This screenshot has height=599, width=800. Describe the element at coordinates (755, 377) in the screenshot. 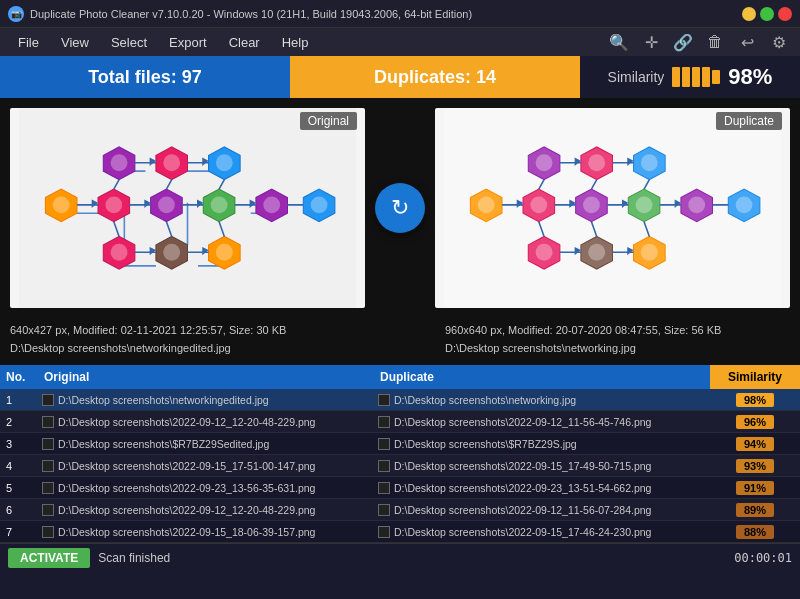

I see `col-header-similarity: Similarity` at that location.